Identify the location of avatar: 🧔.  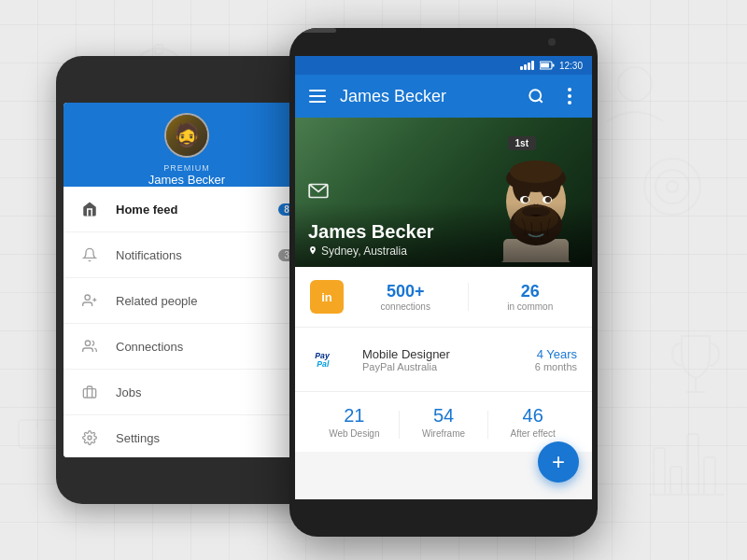
(187, 135).